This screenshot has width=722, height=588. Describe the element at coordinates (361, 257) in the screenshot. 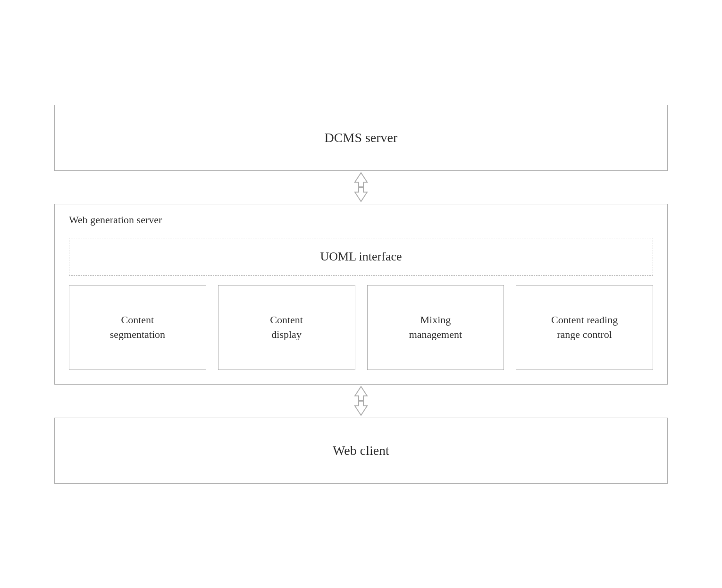

I see `uoml-interface-box: UOML interface` at that location.